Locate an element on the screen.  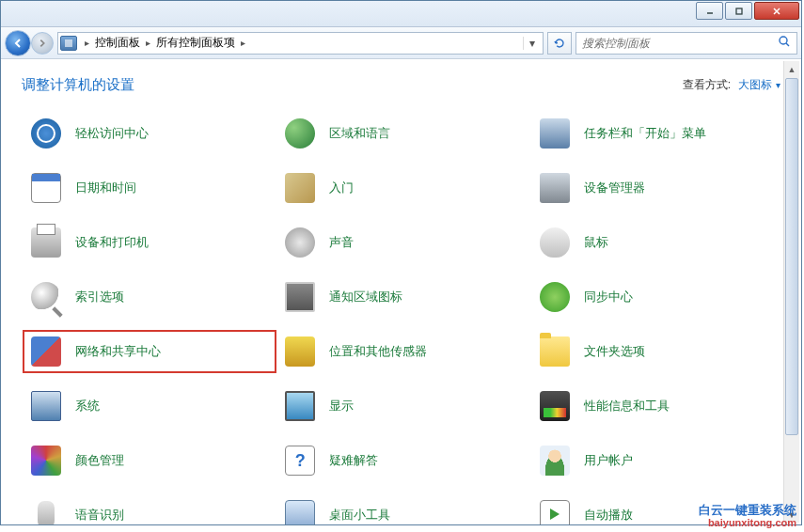
minimize-button is located at coordinates (709, 11).